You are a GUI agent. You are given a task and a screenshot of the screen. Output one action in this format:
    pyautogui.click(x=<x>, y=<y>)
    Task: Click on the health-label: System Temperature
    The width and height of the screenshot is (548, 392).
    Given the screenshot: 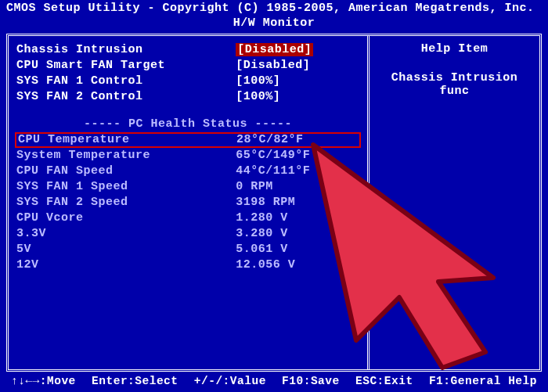 What is the action you would take?
    pyautogui.click(x=126, y=155)
    